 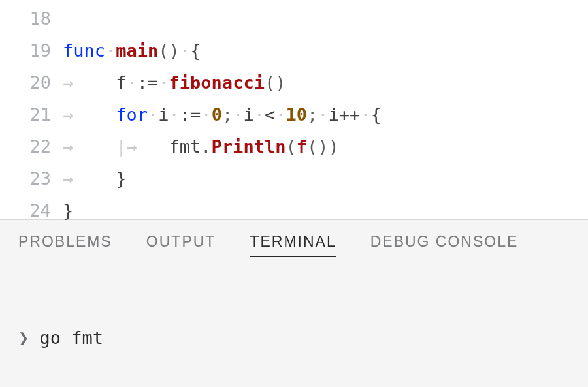 What do you see at coordinates (217, 115) in the screenshot?
I see `token-num: 0` at bounding box center [217, 115].